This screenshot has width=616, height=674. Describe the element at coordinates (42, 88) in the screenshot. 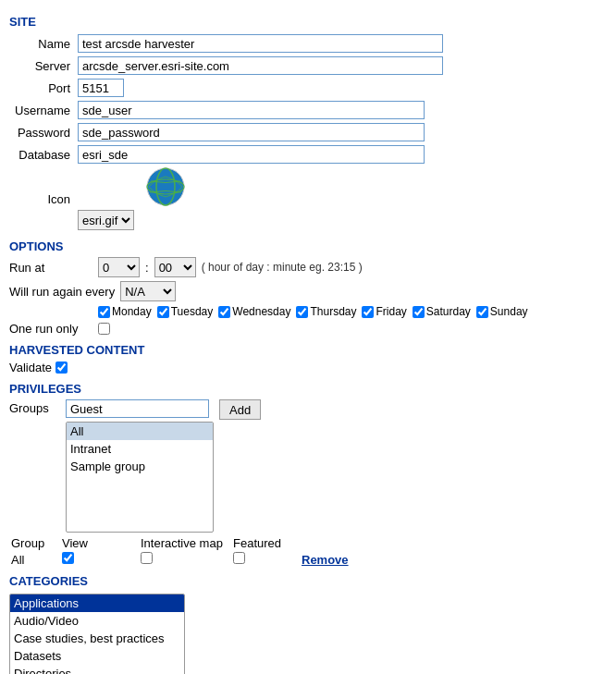

I see `port-label: Port` at that location.